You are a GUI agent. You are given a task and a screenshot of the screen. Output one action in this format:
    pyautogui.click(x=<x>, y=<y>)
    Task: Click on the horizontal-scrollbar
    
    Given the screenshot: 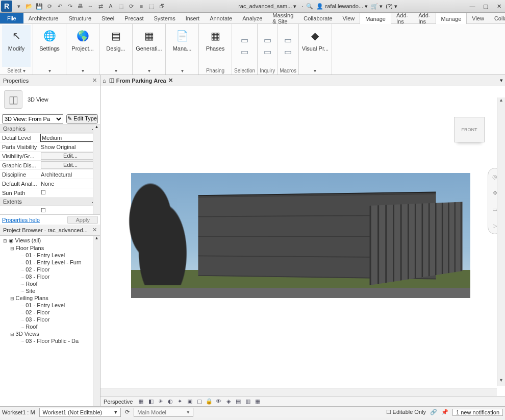 What is the action you would take?
    pyautogui.click(x=299, y=392)
    